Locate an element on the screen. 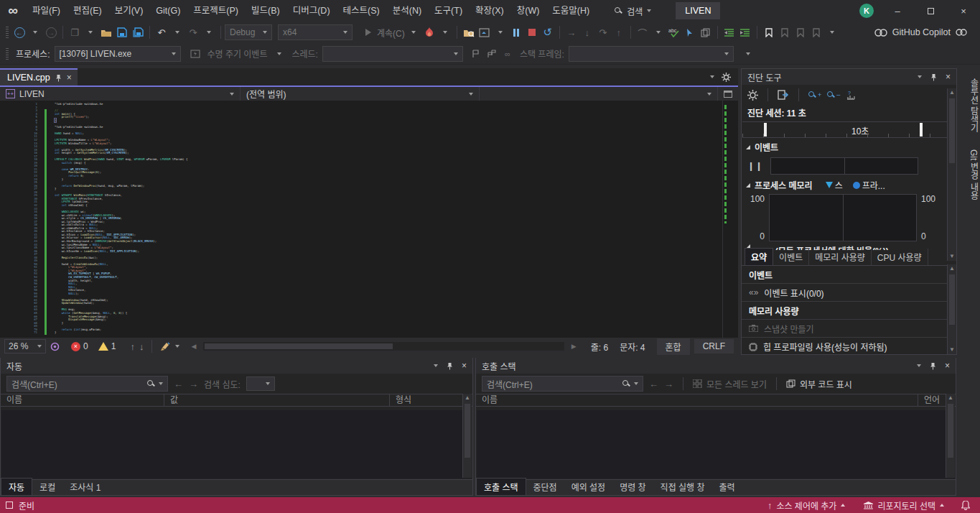  diagram-button: ⌒ is located at coordinates (643, 32).